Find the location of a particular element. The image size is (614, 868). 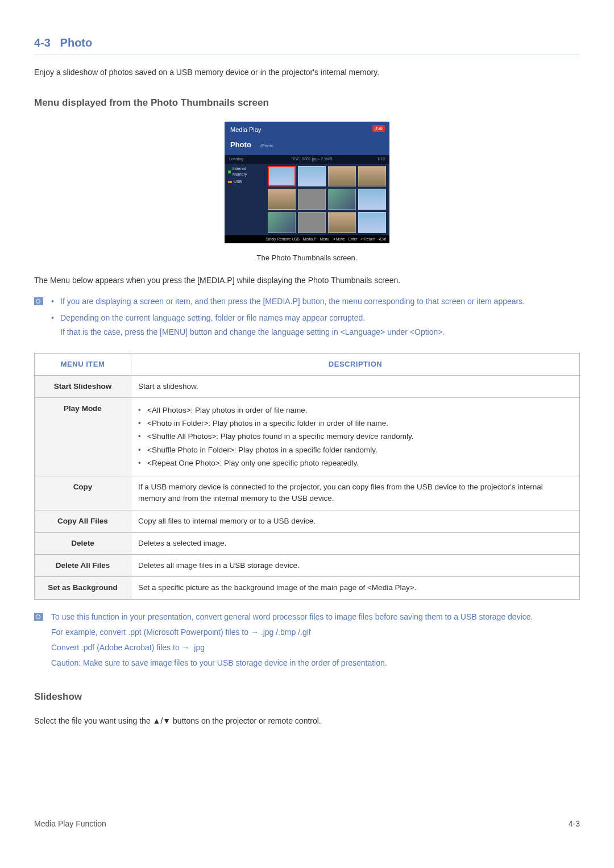

foot-safely: Safely Remove USB is located at coordinates (283, 239).